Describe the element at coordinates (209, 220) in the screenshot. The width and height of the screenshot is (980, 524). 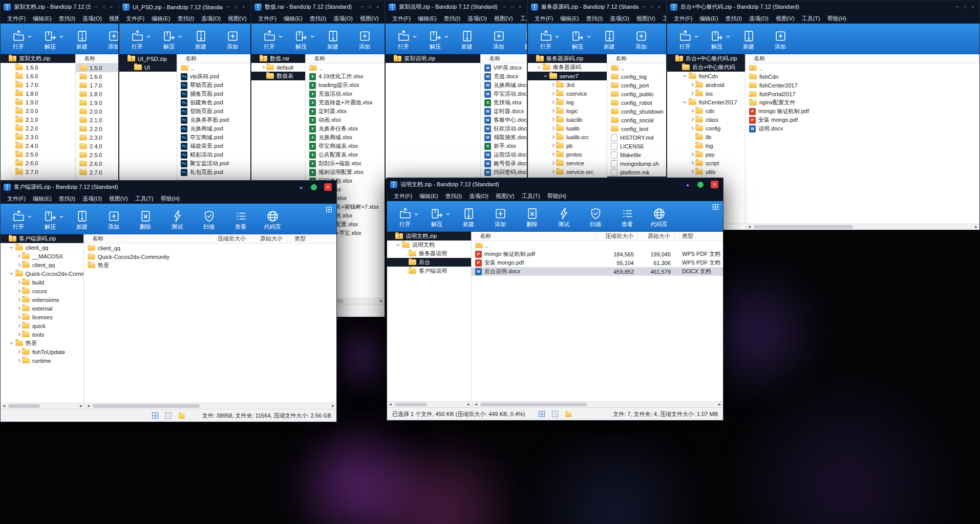
I see `toolbar-button-scan: 扫描` at that location.